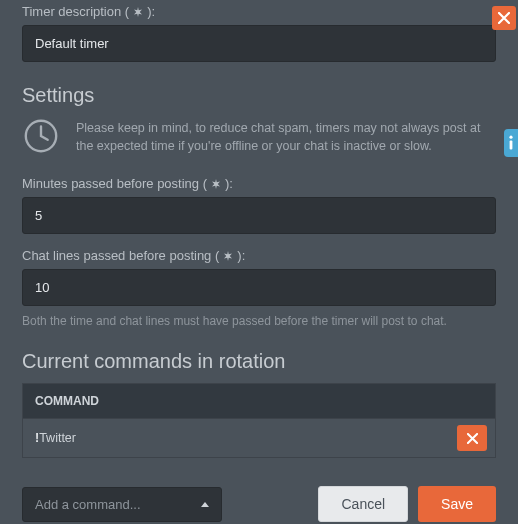 The height and width of the screenshot is (524, 518). What do you see at coordinates (259, 402) in the screenshot?
I see `table-header: COMMAND` at bounding box center [259, 402].